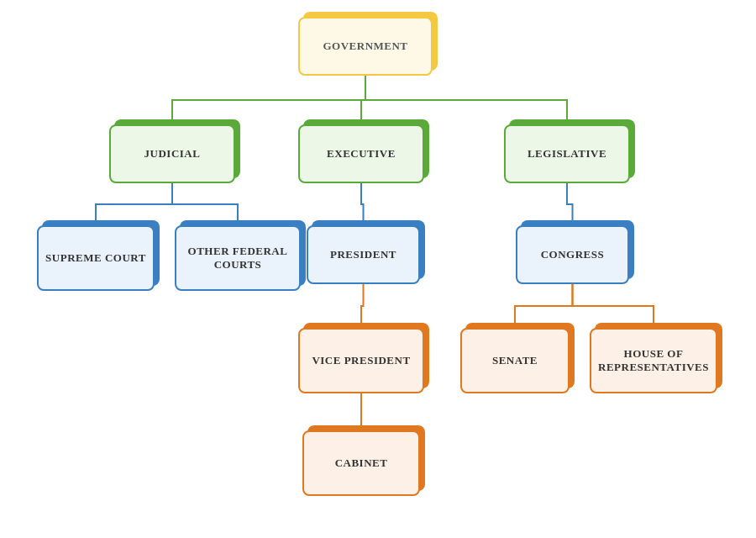 This screenshot has width=756, height=538. Describe the element at coordinates (361, 154) in the screenshot. I see `node-executive: Executive` at that location.